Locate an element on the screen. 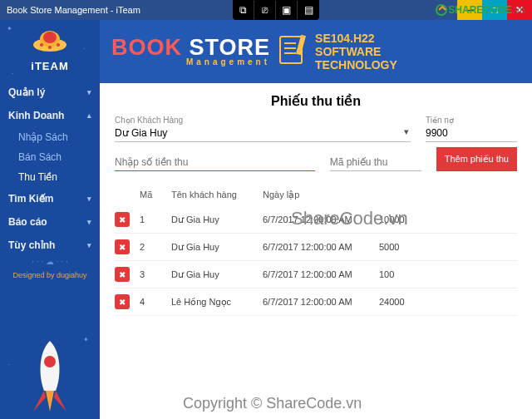  table-row: ✖4Lê Hồng Ngọc6/7/2017 12:00:00 AM24000 is located at coordinates (316, 303).